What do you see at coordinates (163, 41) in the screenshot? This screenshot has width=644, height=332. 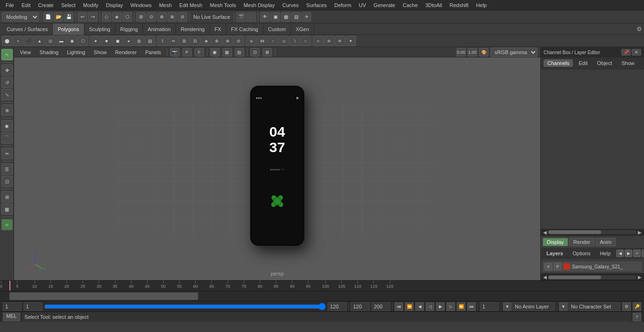 I see `extrude-btn: ⇪` at bounding box center [163, 41].